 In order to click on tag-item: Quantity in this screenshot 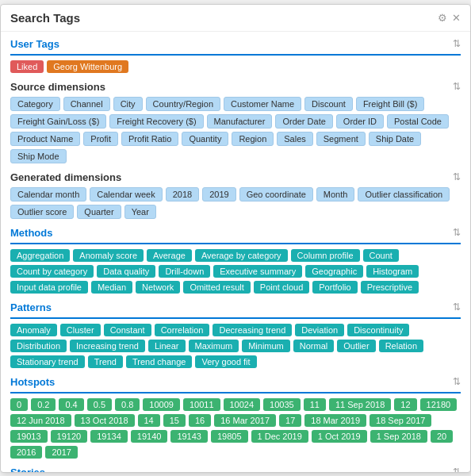, I will do `click(205, 139)`.